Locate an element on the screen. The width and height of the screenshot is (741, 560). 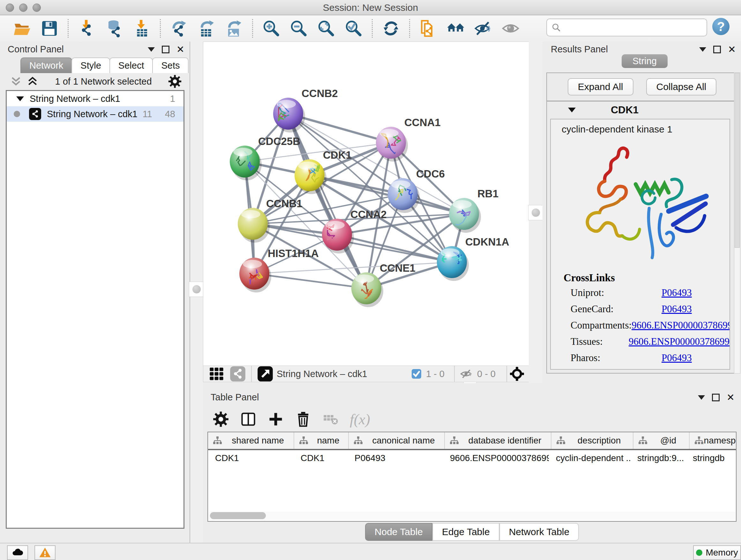
tab-select: Select is located at coordinates (131, 65).